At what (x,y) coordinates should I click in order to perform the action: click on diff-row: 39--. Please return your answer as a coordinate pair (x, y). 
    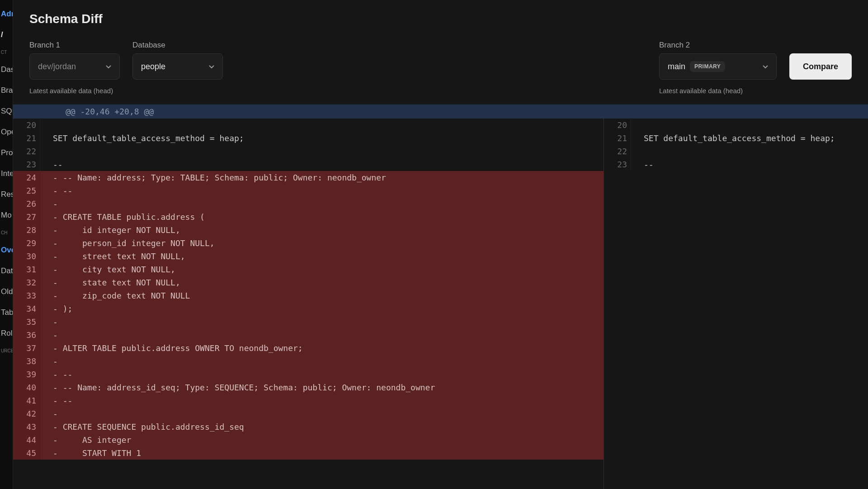
    Looking at the image, I should click on (308, 375).